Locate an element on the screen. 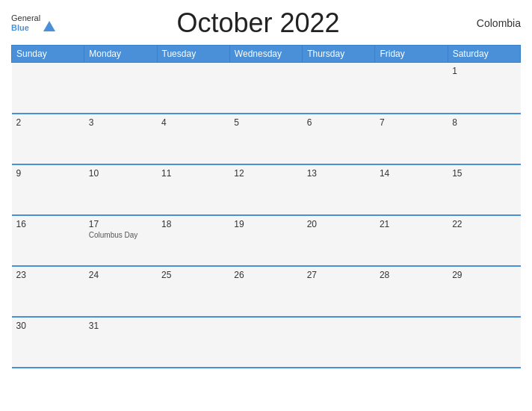 Image resolution: width=532 pixels, height=411 pixels. day-number: 9 is located at coordinates (48, 173).